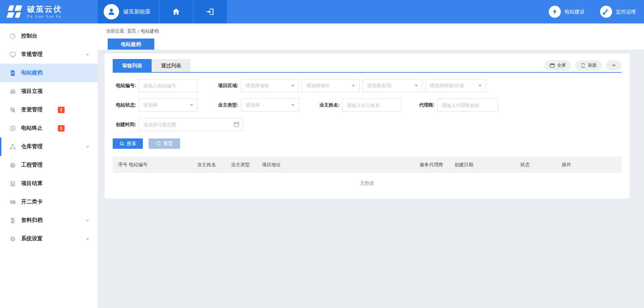  Describe the element at coordinates (541, 165) in the screenshot. I see `col-status: 状态` at that location.